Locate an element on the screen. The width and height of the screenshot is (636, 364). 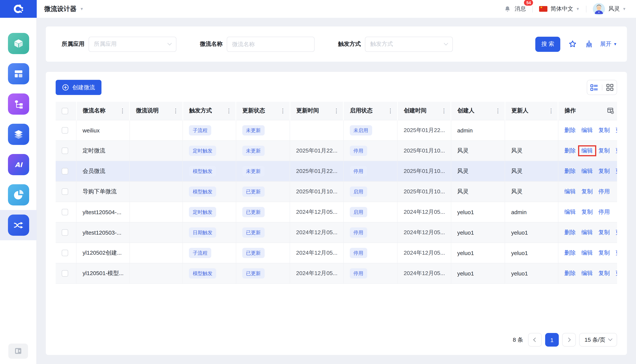
list-view-button is located at coordinates (594, 88).